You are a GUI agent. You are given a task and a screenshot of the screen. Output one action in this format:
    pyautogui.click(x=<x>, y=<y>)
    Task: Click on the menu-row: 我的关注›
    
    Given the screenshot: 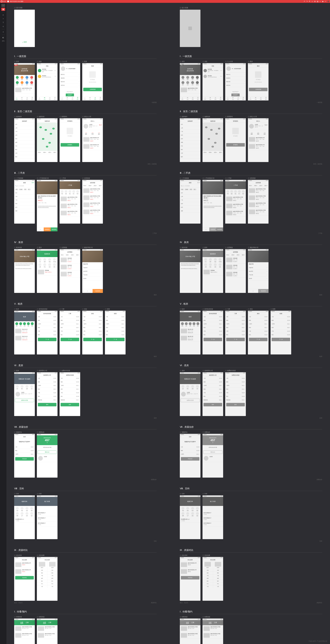 What is the action you would take?
    pyautogui.click(x=70, y=74)
    